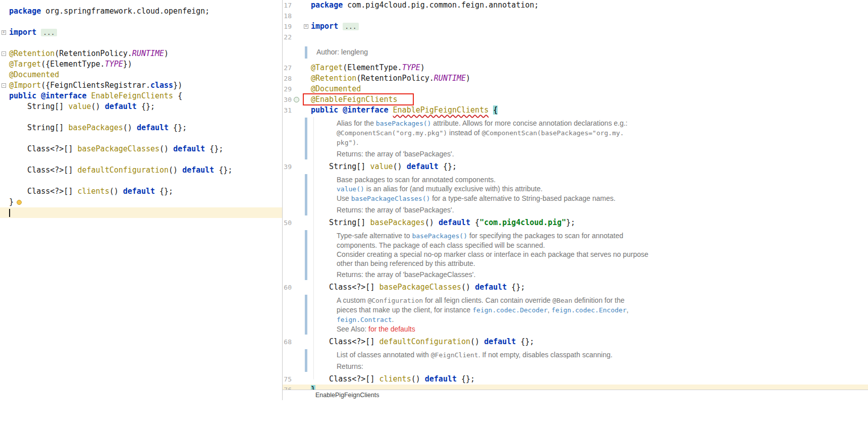 The image size is (868, 438). Describe the element at coordinates (374, 236) in the screenshot. I see `code-token: Type-safe alternative to` at that location.